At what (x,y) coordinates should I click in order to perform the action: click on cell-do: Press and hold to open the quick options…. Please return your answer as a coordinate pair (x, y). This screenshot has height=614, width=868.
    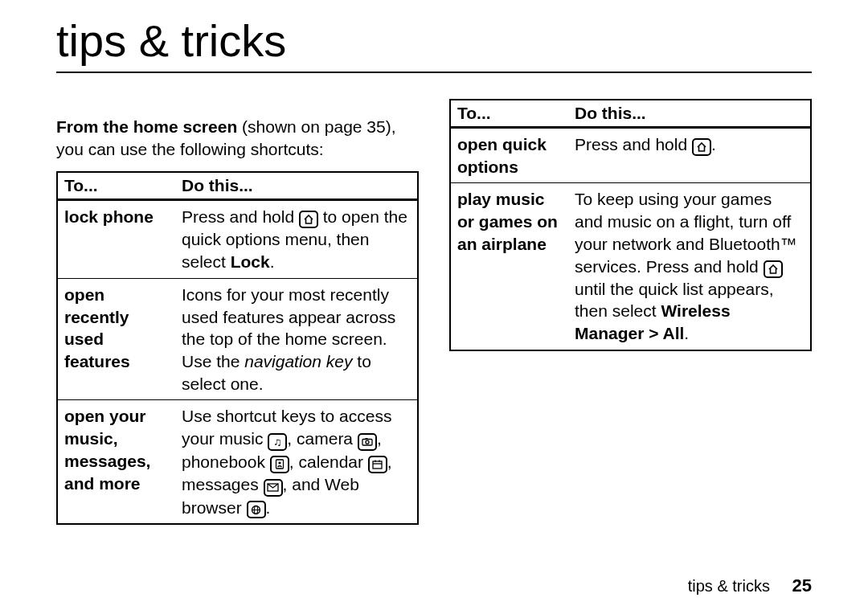
    Looking at the image, I should click on (297, 239).